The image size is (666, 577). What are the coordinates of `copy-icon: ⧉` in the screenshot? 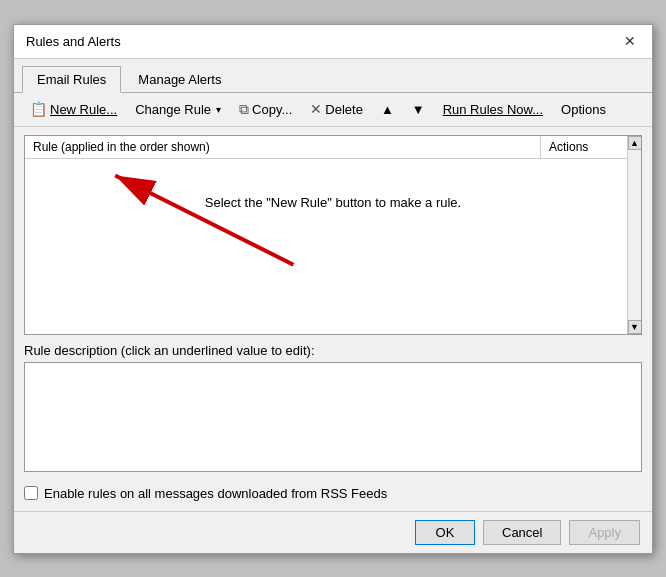 It's located at (244, 110).